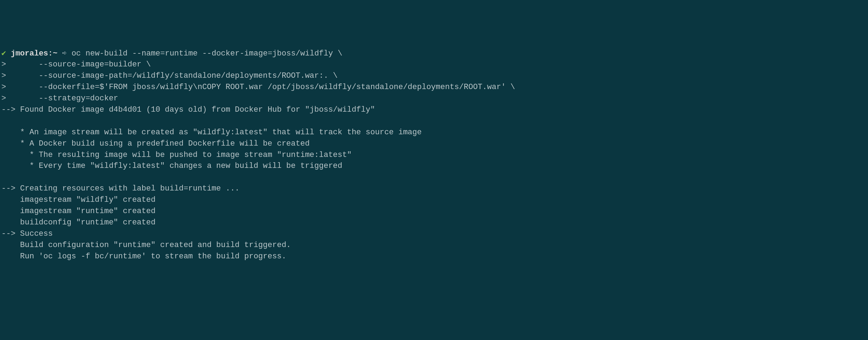 This screenshot has height=340, width=868. Describe the element at coordinates (170, 76) in the screenshot. I see `command-continuation: > --source-image-path=/wildfly/standalon…` at that location.